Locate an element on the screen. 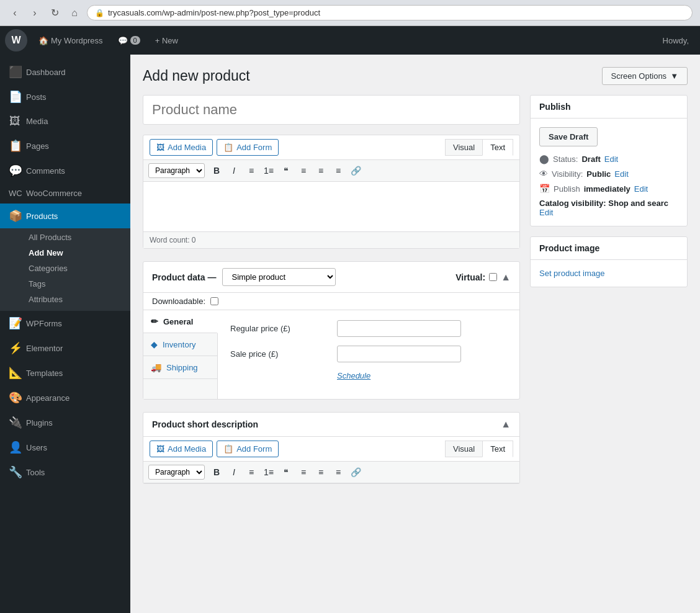 The image size is (700, 613). link-button: 🔗 is located at coordinates (356, 171).